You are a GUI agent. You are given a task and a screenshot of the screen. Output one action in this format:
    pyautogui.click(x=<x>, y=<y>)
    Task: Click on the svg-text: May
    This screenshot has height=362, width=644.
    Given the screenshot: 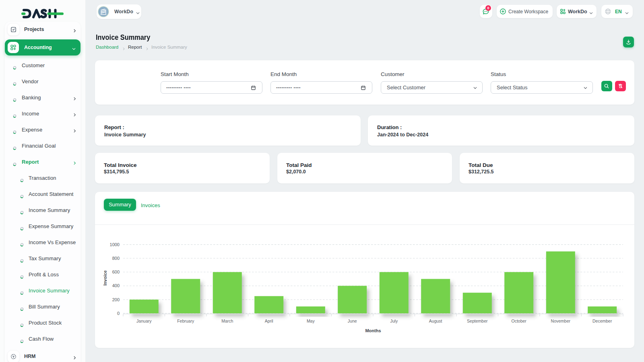 What is the action you would take?
    pyautogui.click(x=311, y=321)
    